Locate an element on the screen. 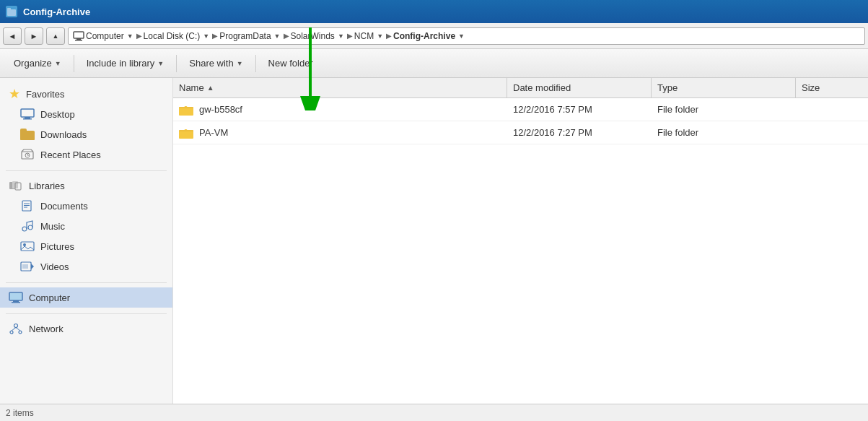 This screenshot has width=868, height=421. breadcrumb-computer-arrow: ▼ is located at coordinates (130, 36).